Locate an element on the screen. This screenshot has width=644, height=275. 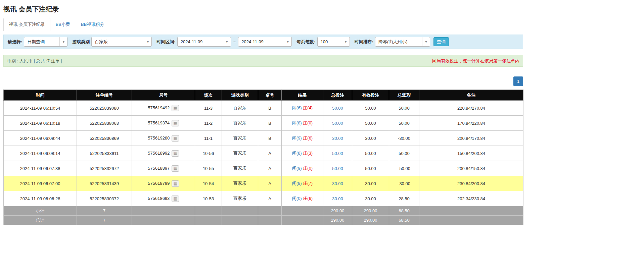
date-from-select: 2024-11-09 ▼ is located at coordinates (204, 42).